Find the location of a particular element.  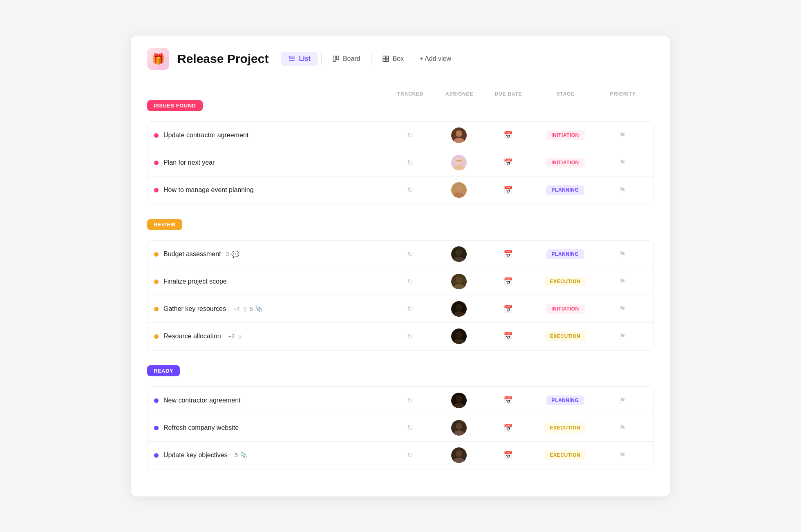

table-row: How to manage event planning ↻ 📅 PLANNIN… is located at coordinates (400, 190).